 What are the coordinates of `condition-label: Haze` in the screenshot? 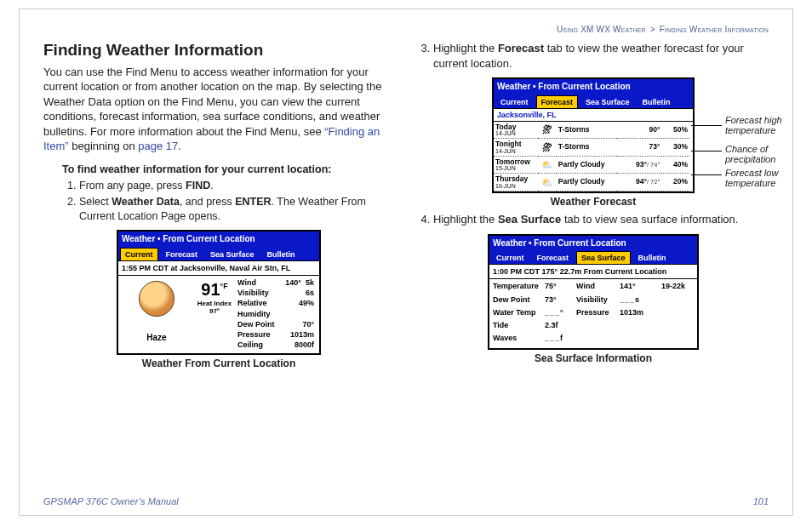 It's located at (157, 338).